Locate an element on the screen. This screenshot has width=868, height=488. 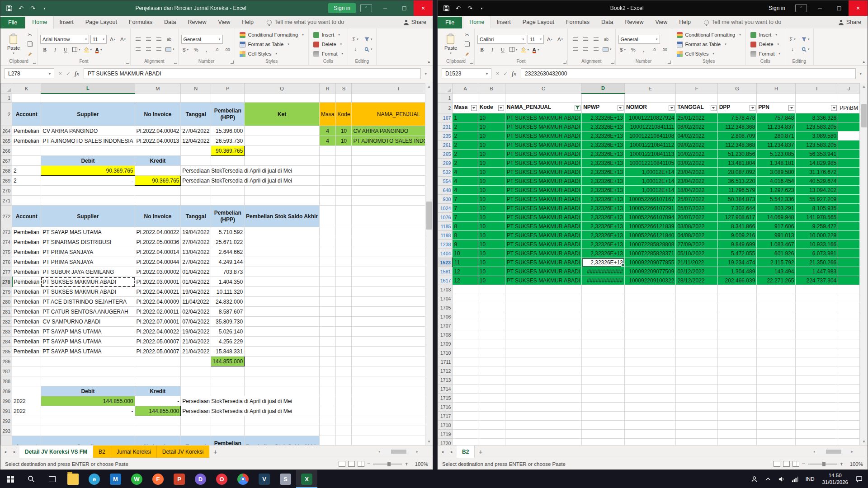
cell-D261: 2,32326E+13 is located at coordinates (603, 145).